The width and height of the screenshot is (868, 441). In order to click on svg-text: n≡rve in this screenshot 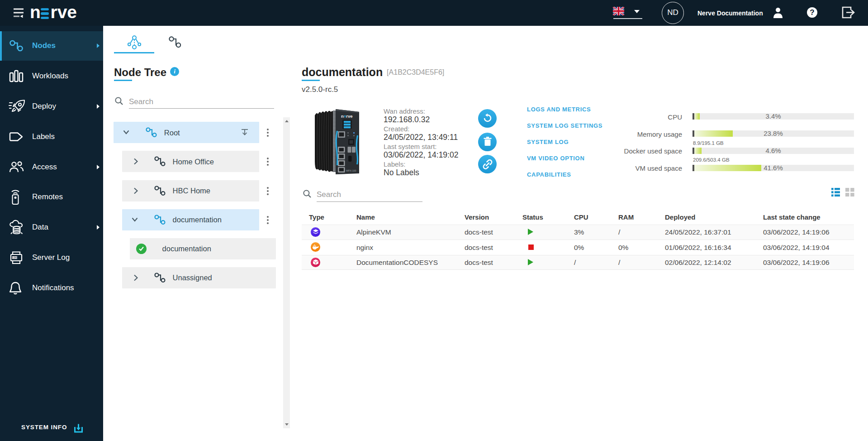, I will do `click(347, 116)`.